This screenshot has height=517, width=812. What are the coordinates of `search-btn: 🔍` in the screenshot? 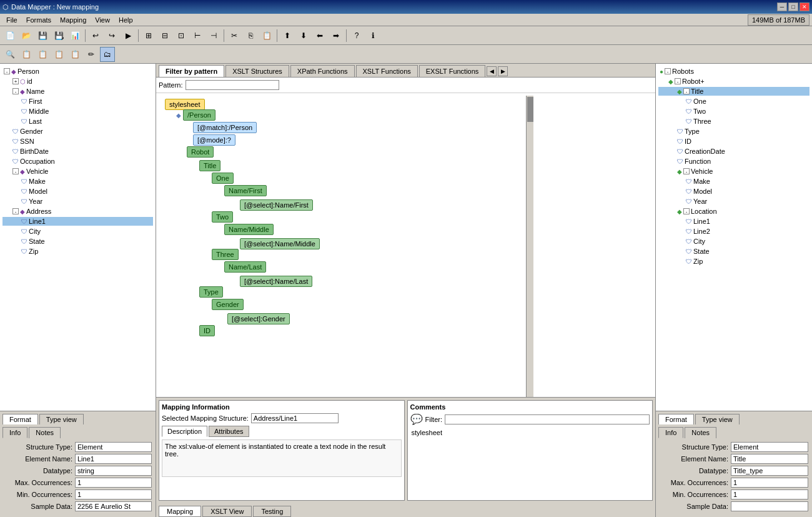 It's located at (10, 54).